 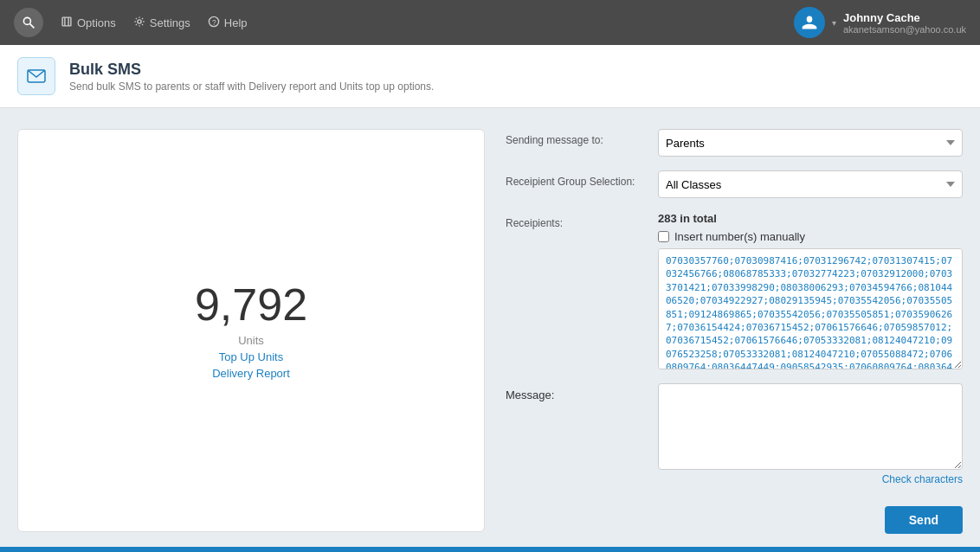 I want to click on send-button: Send, so click(x=924, y=520).